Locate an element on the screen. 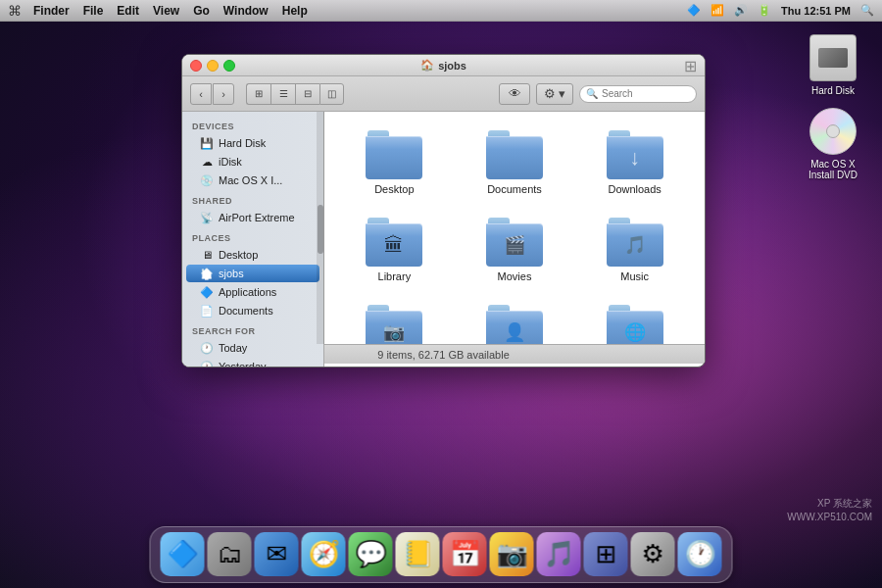 Image resolution: width=882 pixels, height=588 pixels. dvd-image is located at coordinates (833, 131).